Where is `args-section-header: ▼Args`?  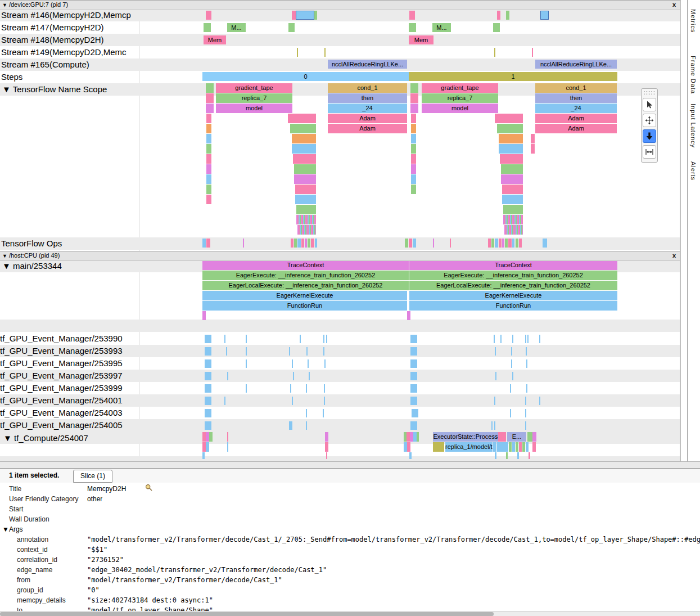
args-section-header: ▼Args is located at coordinates (350, 529).